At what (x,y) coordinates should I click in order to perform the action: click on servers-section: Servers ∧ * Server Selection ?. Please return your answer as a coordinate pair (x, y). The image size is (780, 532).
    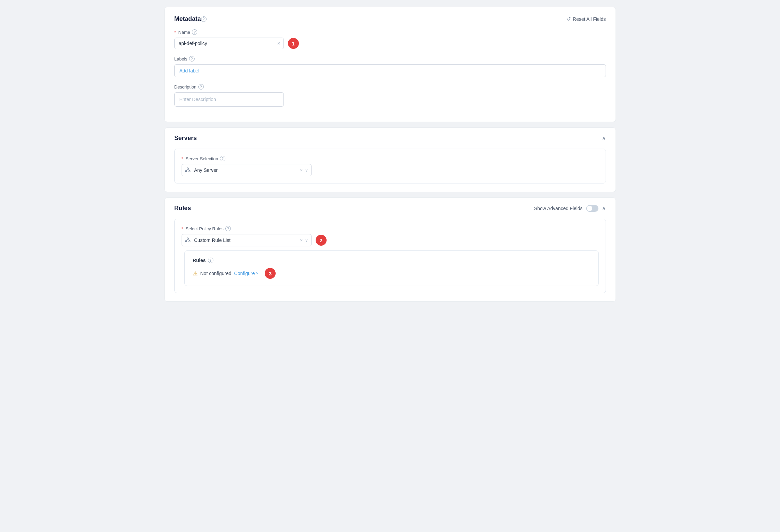
    Looking at the image, I should click on (390, 160).